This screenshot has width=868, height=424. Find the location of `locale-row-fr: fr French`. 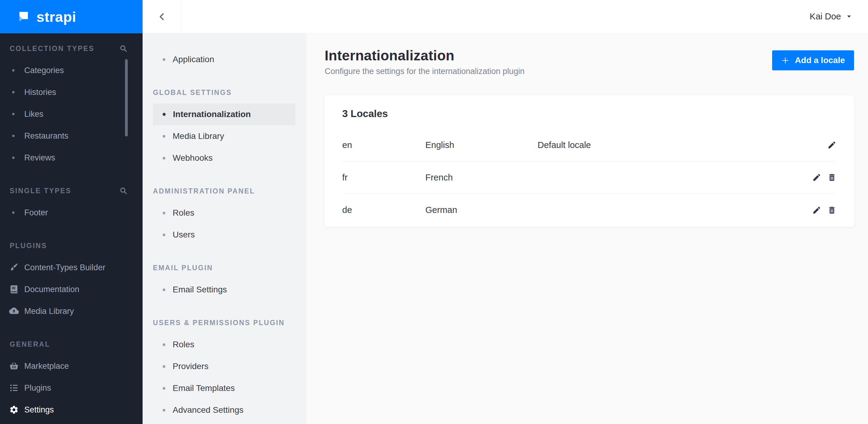

locale-row-fr: fr French is located at coordinates (589, 177).